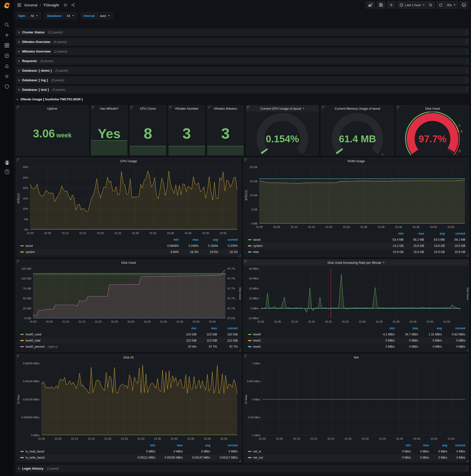 The width and height of the screenshot is (471, 476). What do you see at coordinates (412, 5) in the screenshot?
I see `time-picker-button: Last 1 hour` at bounding box center [412, 5].